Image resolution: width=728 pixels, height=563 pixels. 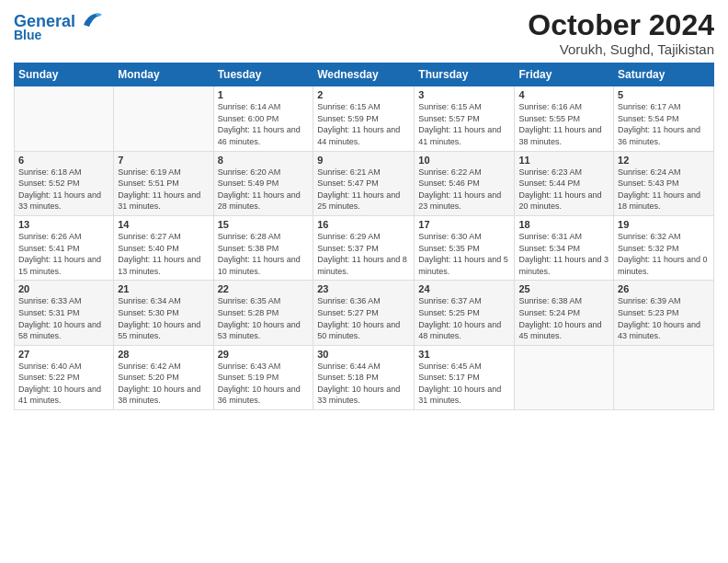 What do you see at coordinates (364, 313) in the screenshot?
I see `calendar-cell: 23Sunrise: 6:36 AMSunset: 5:27 PMDayligh…` at bounding box center [364, 313].